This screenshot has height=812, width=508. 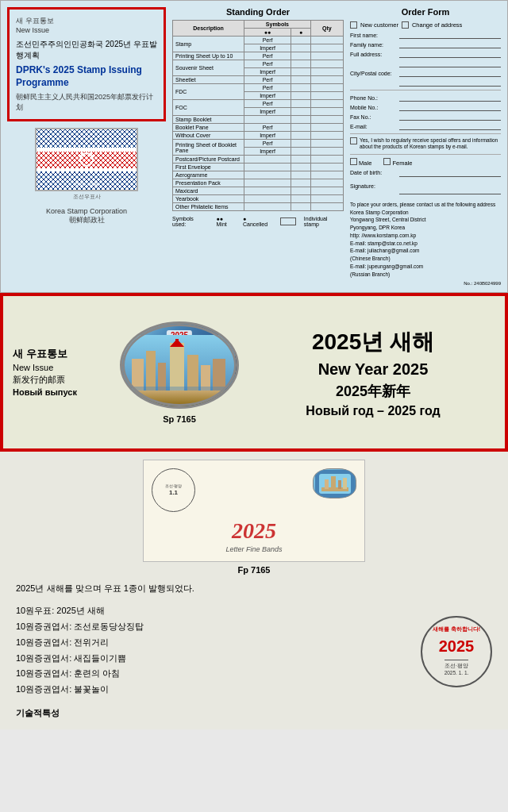 What do you see at coordinates (425, 144) in the screenshot?
I see `special-offers-row: Yes, I wish to regularly receive special…` at bounding box center [425, 144].